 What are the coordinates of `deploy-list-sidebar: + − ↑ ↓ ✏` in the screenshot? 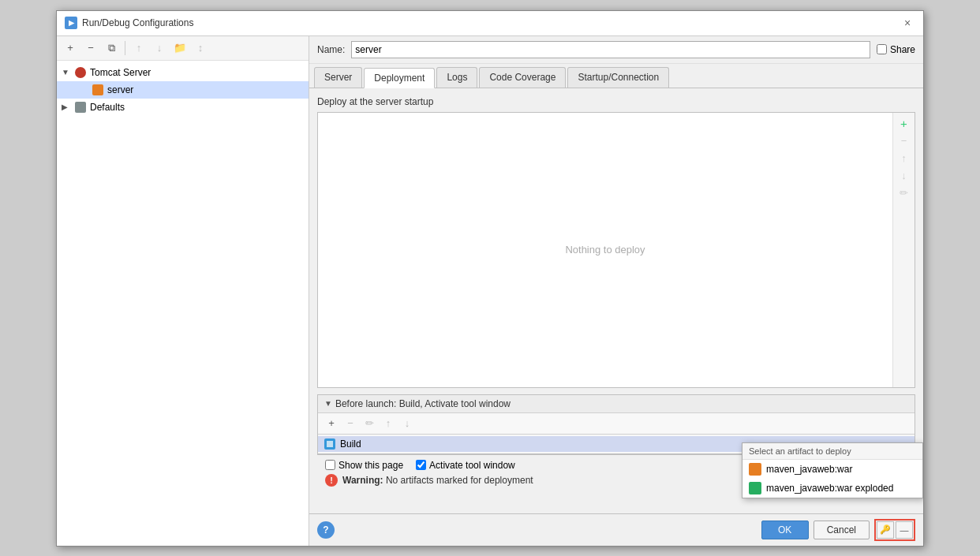 It's located at (903, 250).